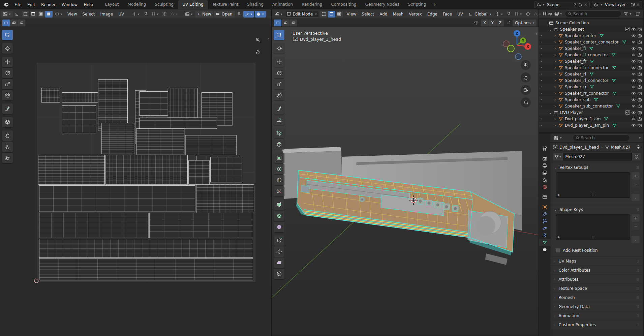  I want to click on menu-help: Help, so click(88, 5).